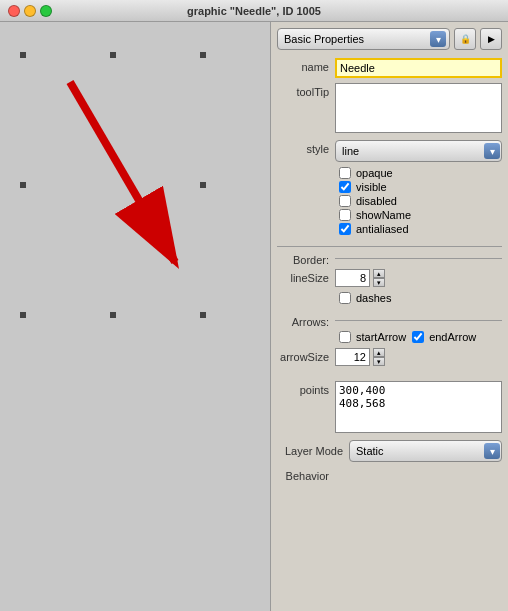 This screenshot has width=508, height=611. I want to click on showname-checkbox, so click(345, 215).